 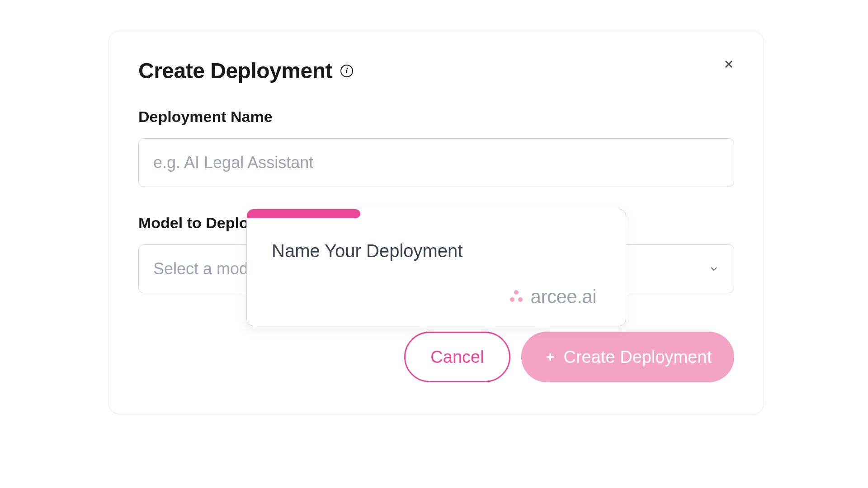 What do you see at coordinates (436, 251) in the screenshot?
I see `tooltip-title: Name Your Deployment` at bounding box center [436, 251].